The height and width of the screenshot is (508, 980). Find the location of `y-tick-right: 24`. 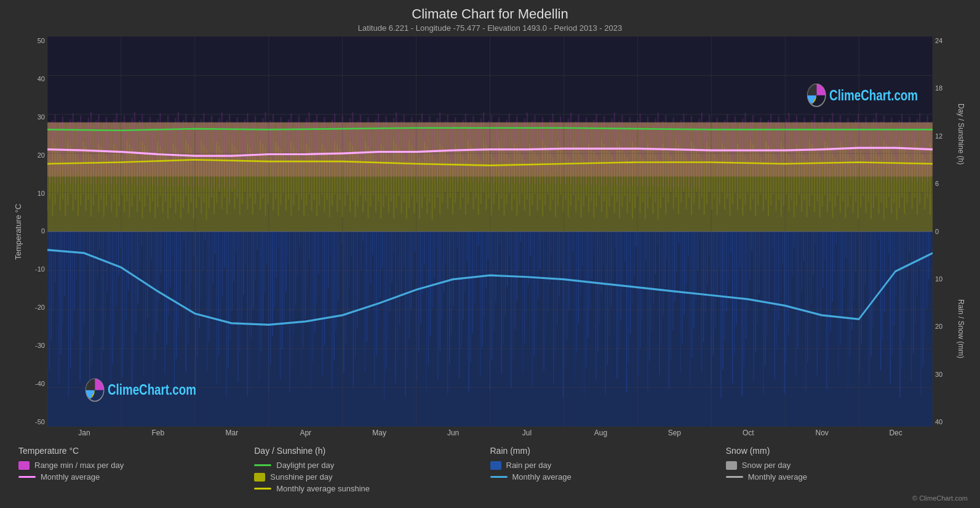

y-tick-right: 24 is located at coordinates (945, 41).